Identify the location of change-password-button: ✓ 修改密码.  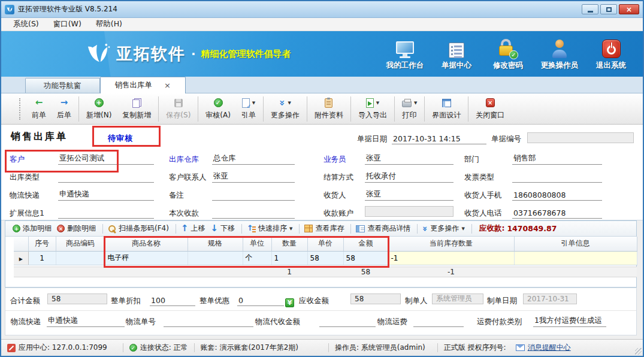
(508, 54).